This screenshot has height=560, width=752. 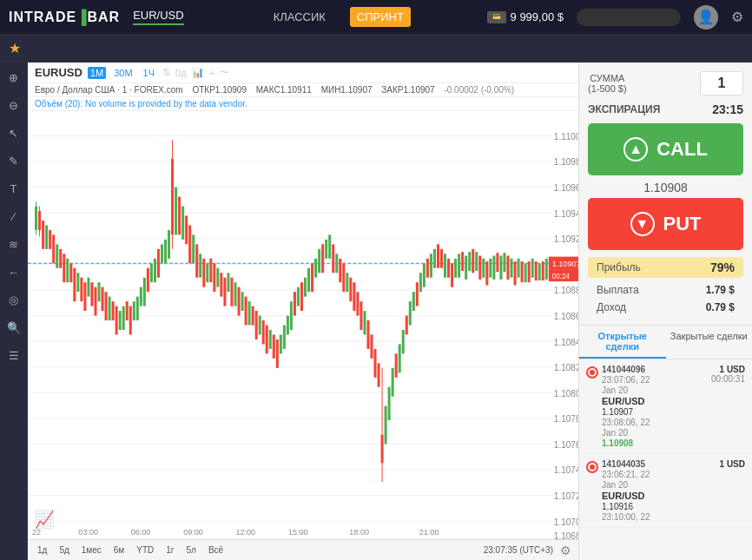 What do you see at coordinates (14, 300) in the screenshot?
I see `circle-tool: ◎` at bounding box center [14, 300].